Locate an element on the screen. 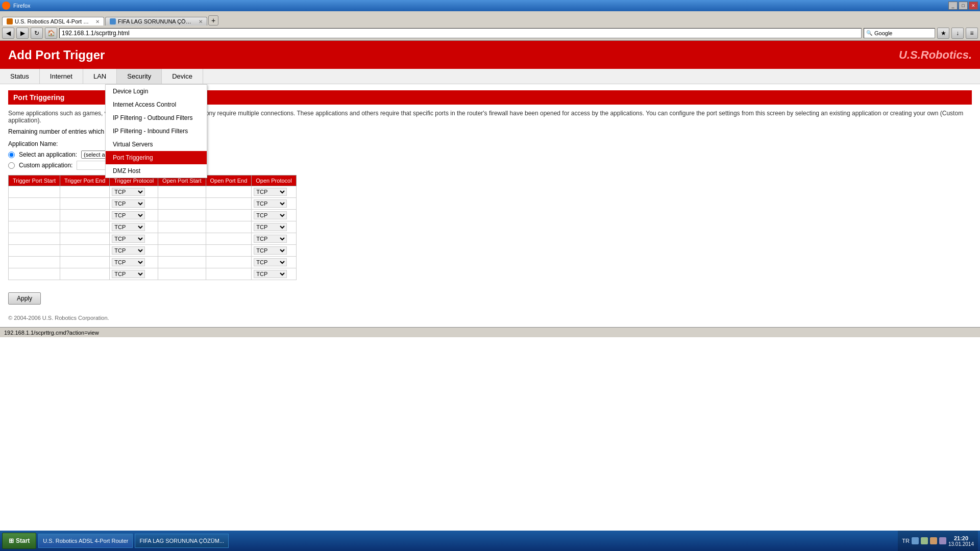  nav-status: Status is located at coordinates (20, 77).